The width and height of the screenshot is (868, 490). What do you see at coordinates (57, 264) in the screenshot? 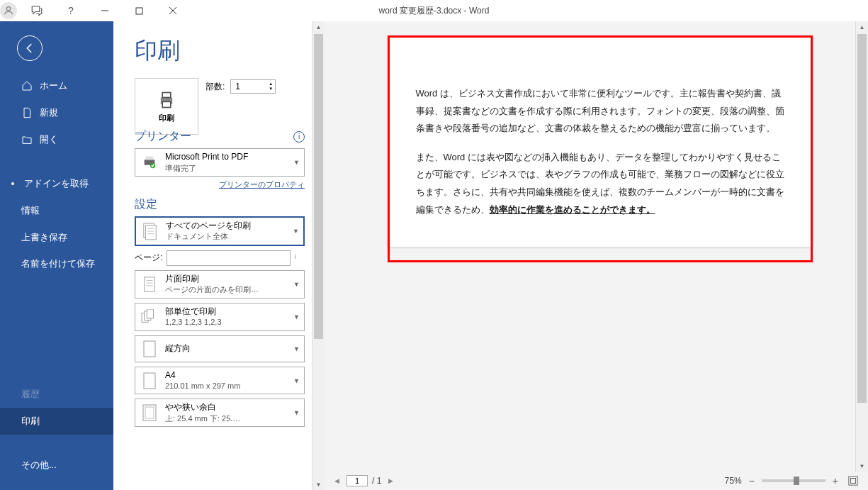
I see `nav-saveas: 名前を付けて保存` at bounding box center [57, 264].